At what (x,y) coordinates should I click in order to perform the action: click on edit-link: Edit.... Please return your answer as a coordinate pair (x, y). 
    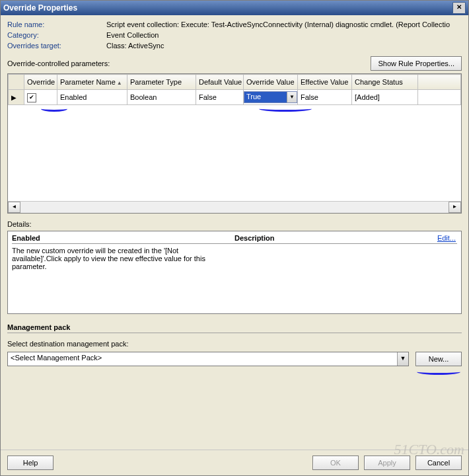
    Looking at the image, I should click on (447, 238).